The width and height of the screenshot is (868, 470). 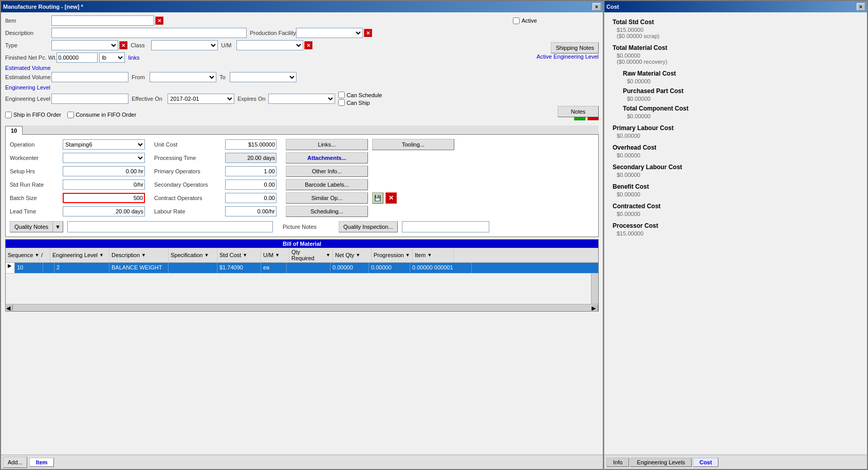 I want to click on links-button: Links..., so click(x=327, y=144).